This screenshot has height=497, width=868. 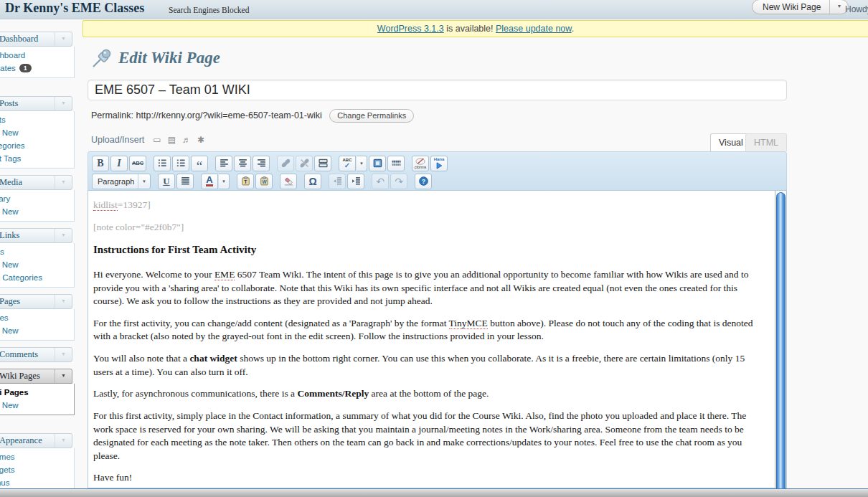 What do you see at coordinates (36, 301) in the screenshot?
I see `sidebar-item-pages: Pages▼` at bounding box center [36, 301].